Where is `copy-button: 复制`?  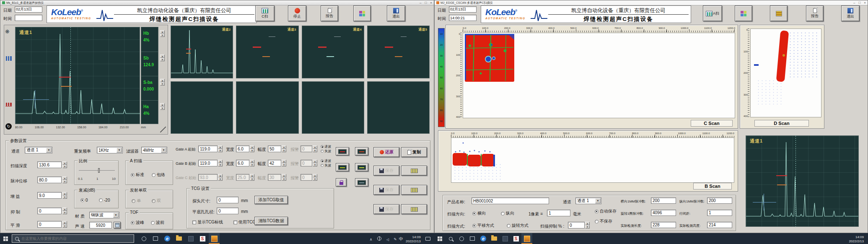
copy-button: 复制 is located at coordinates (414, 152).